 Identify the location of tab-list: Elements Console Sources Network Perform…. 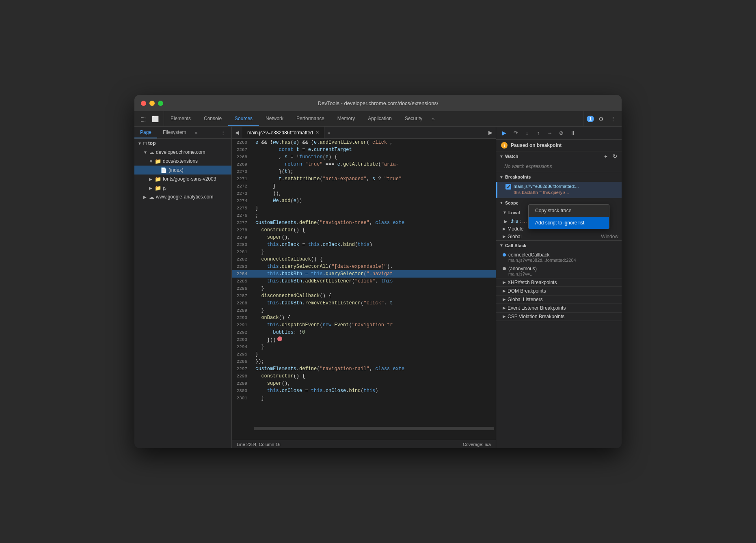
(374, 119).